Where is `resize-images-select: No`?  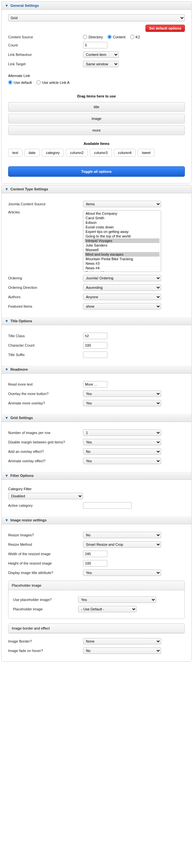 resize-images-select: No is located at coordinates (122, 535).